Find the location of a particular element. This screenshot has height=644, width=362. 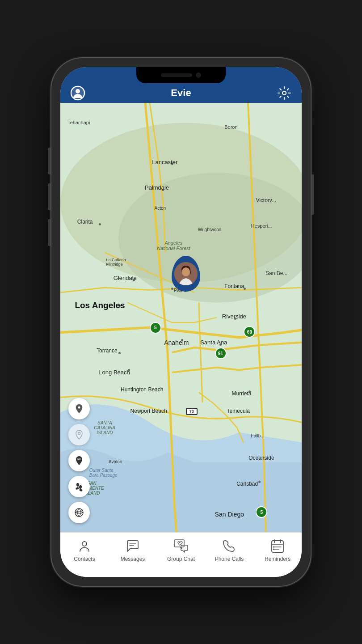

city-dot-riverside is located at coordinates (235, 318).